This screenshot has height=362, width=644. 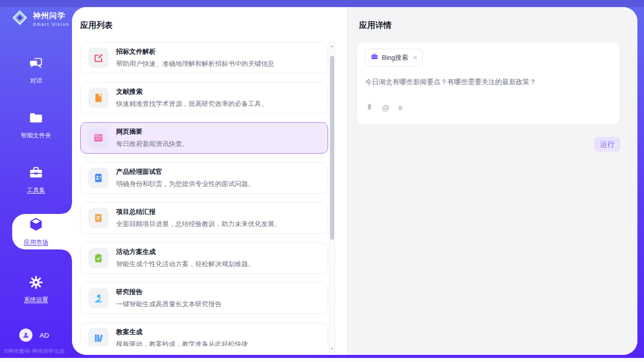 I want to click on input-toolbar: @ #, so click(x=384, y=107).